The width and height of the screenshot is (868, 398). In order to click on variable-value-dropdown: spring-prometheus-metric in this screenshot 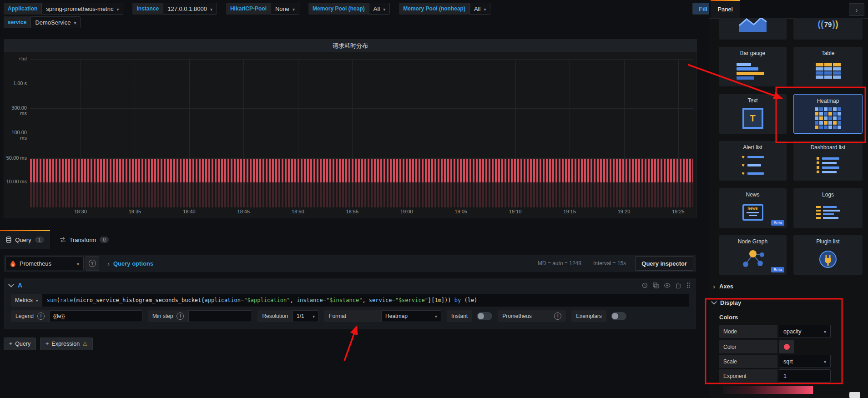, I will do `click(82, 9)`.